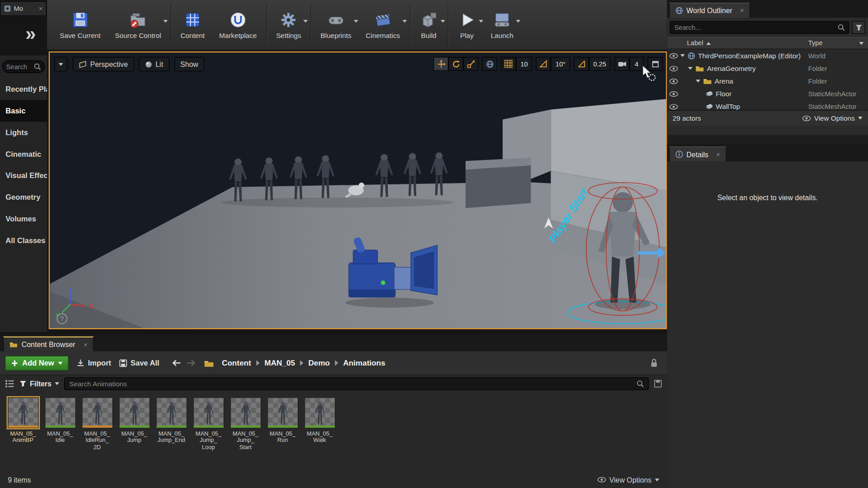 This screenshot has height=488, width=868. Describe the element at coordinates (581, 64) in the screenshot. I see `scale-snap-toggle-button` at that location.